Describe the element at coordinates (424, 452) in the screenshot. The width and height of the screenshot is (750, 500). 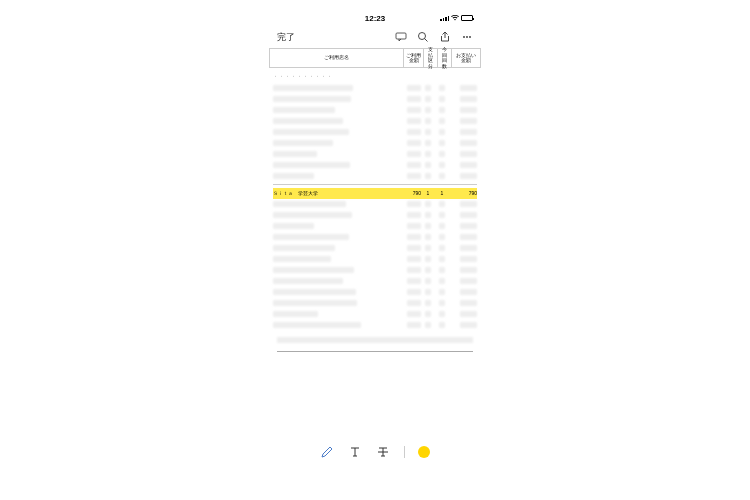
I see `highlight-color-dot` at that location.